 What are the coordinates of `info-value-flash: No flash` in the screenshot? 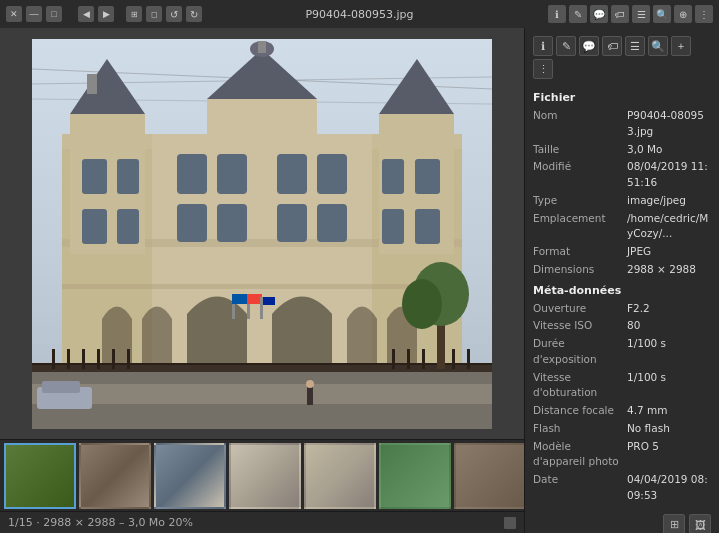 It's located at (648, 429).